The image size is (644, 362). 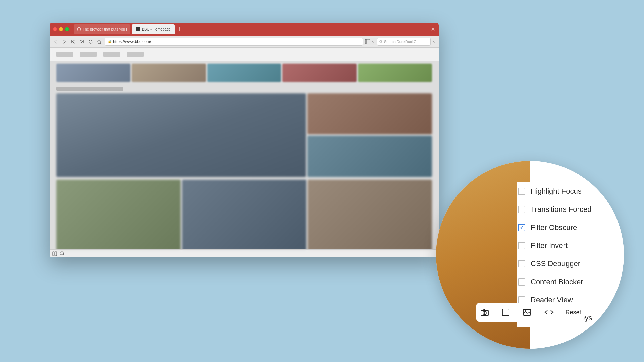 What do you see at coordinates (522, 300) in the screenshot?
I see `checkbox-reader-view` at bounding box center [522, 300].